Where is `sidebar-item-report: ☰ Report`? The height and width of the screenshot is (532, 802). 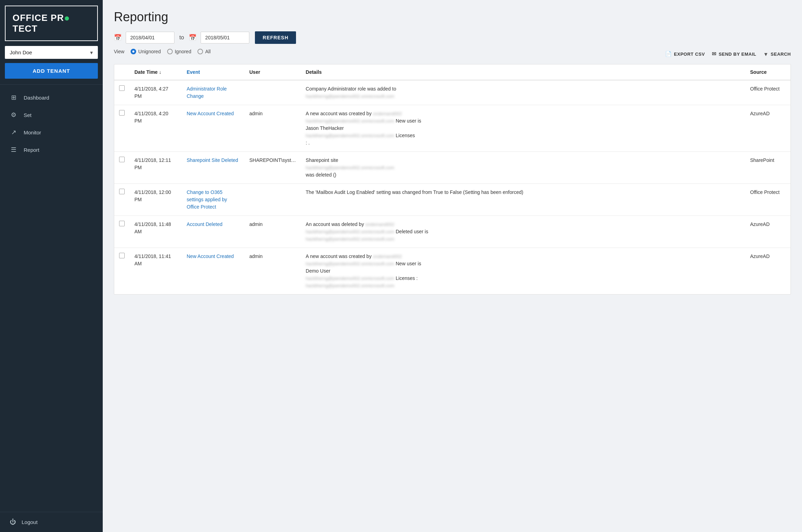 sidebar-item-report: ☰ Report is located at coordinates (52, 150).